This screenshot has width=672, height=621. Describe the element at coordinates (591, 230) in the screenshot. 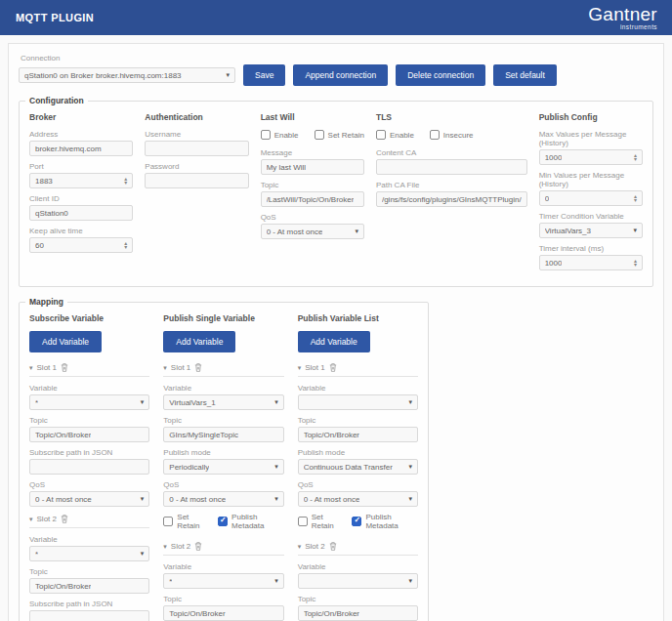

I see `timer-condition-variable-select: VirtualVars_3 ▾` at that location.